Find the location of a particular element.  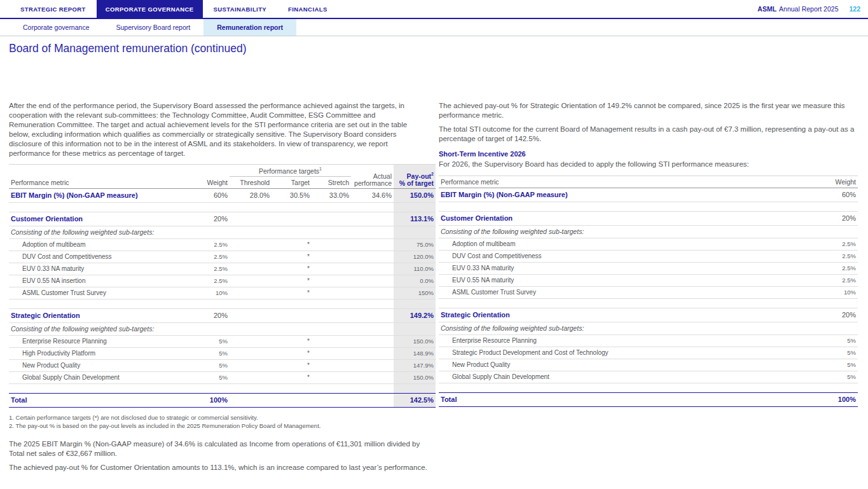

table-group-header-row: Performance targets1 Actual performance … is located at coordinates (223, 170).